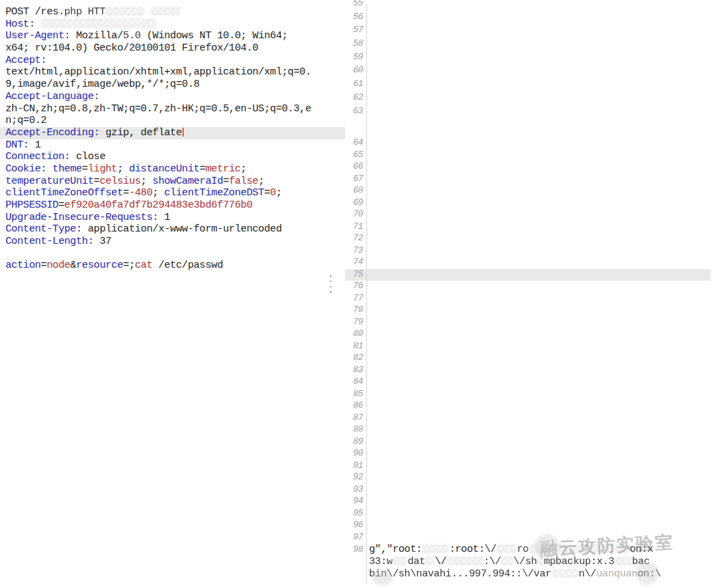 This screenshot has height=588, width=721. Describe the element at coordinates (44, 229) in the screenshot. I see `text-run: Content-Type:` at that location.